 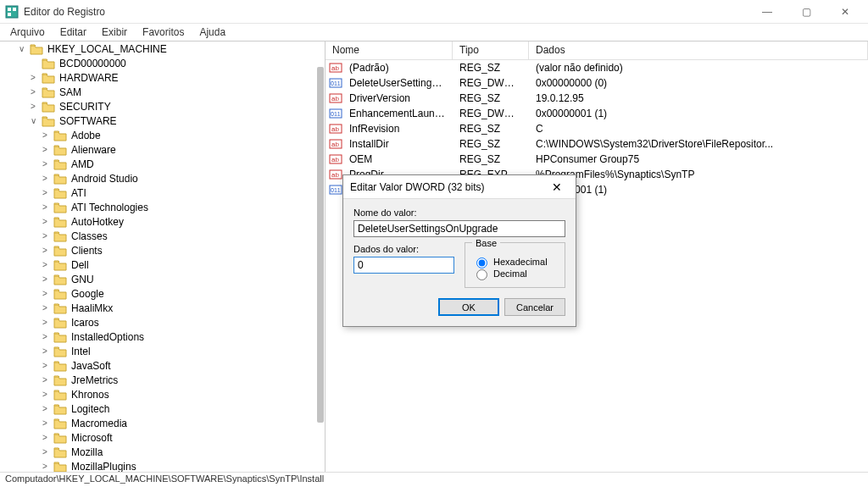 I want to click on tree-node-label: JavaSoft, so click(x=92, y=366).